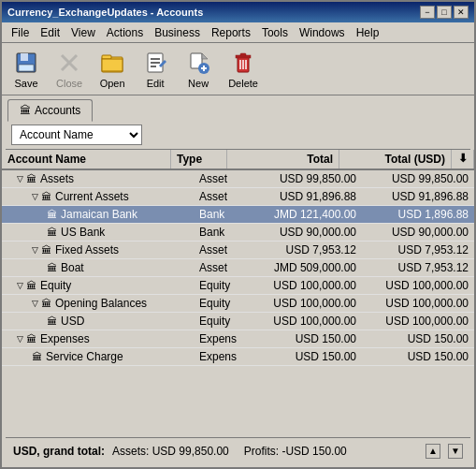 The width and height of the screenshot is (476, 469). I want to click on cell-total-usd: USD 150.00, so click(418, 339).